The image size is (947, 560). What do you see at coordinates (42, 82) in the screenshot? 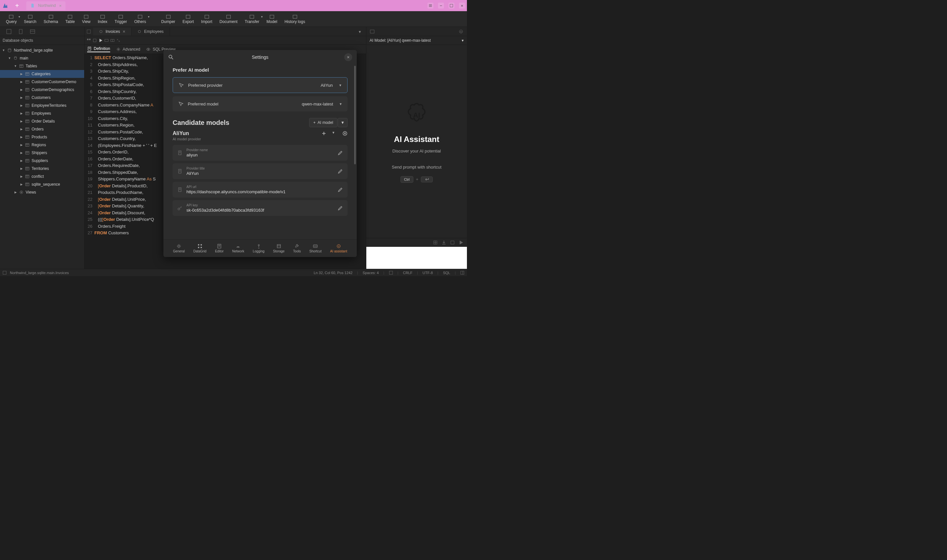
I see `tree-table-item: ▶ CustomerCustomerDemo` at bounding box center [42, 82].